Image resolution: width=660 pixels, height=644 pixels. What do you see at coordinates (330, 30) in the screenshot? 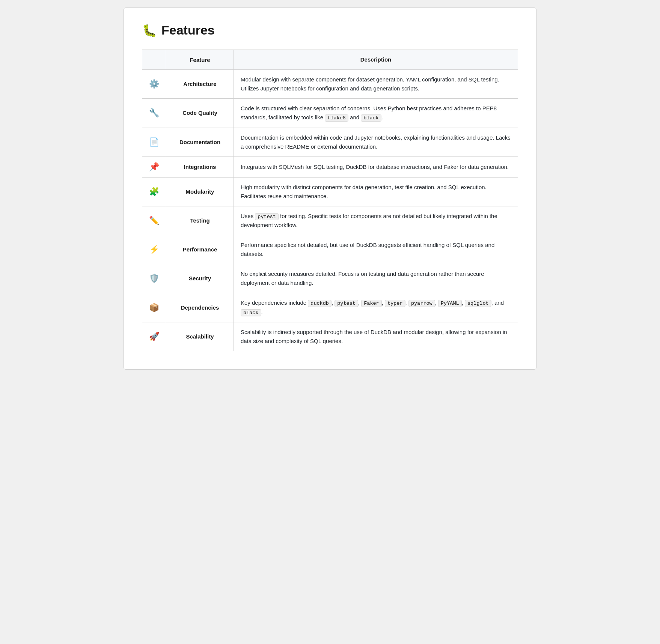
I see `page-title-row: 🐛 Features` at bounding box center [330, 30].